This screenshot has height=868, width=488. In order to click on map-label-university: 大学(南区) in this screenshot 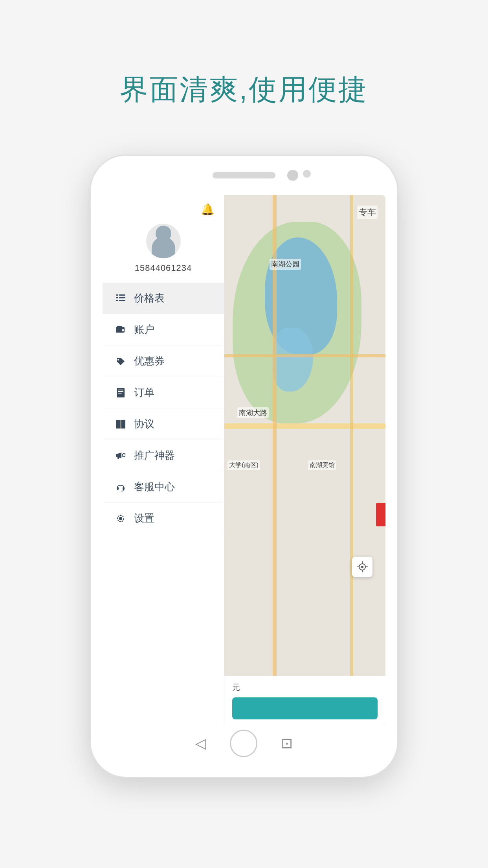, I will do `click(244, 465)`.